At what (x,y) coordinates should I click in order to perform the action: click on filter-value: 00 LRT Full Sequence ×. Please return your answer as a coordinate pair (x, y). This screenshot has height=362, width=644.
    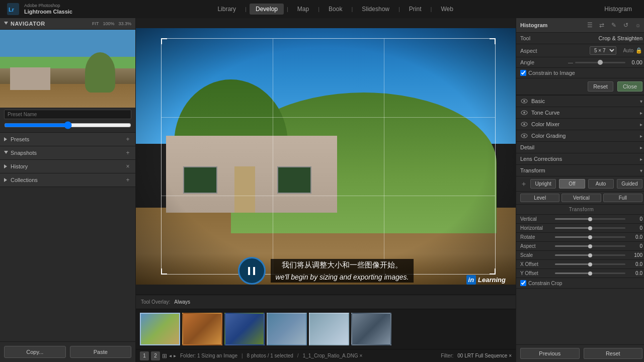
    Looking at the image, I should click on (485, 356).